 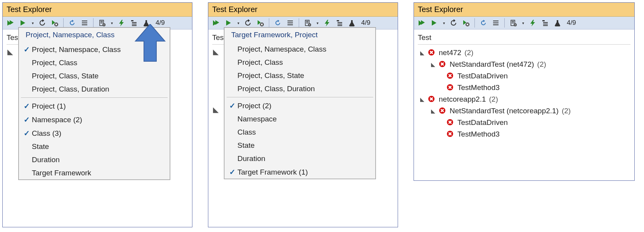 I want to click on group-by-menu-item: ✓Target Framework (1), so click(x=300, y=172).